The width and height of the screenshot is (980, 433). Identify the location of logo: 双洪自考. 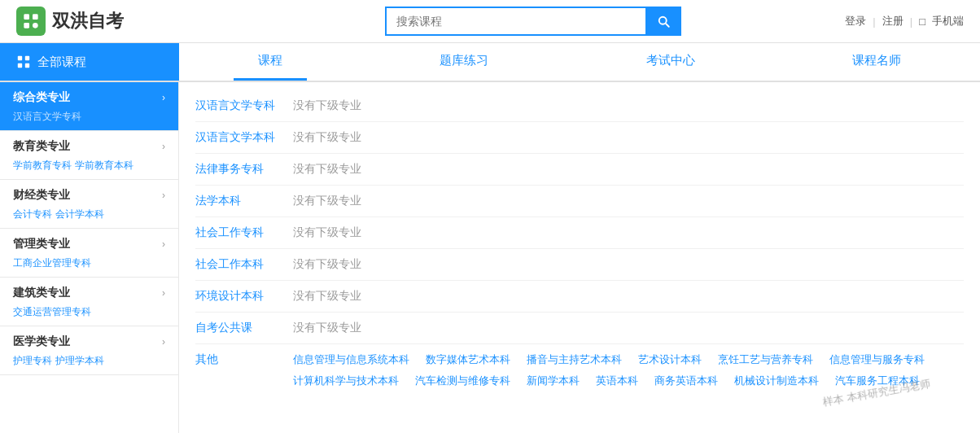
(70, 21).